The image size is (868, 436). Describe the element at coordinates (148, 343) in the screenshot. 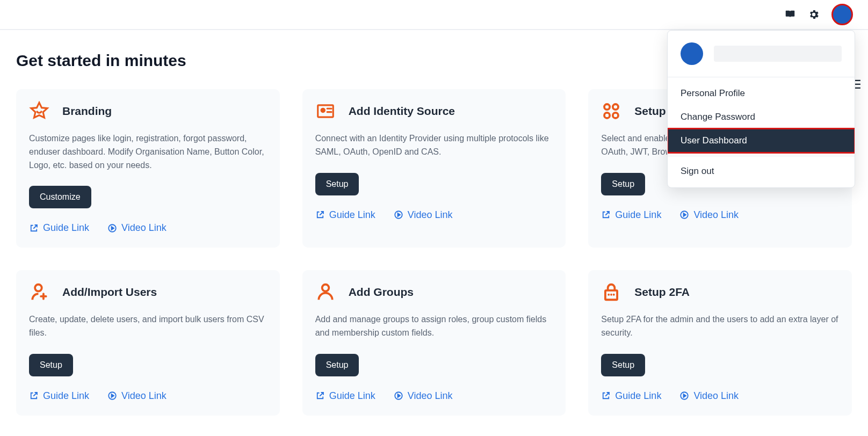

I see `card-add-users: Add/Import Users Create, update, delete …` at that location.